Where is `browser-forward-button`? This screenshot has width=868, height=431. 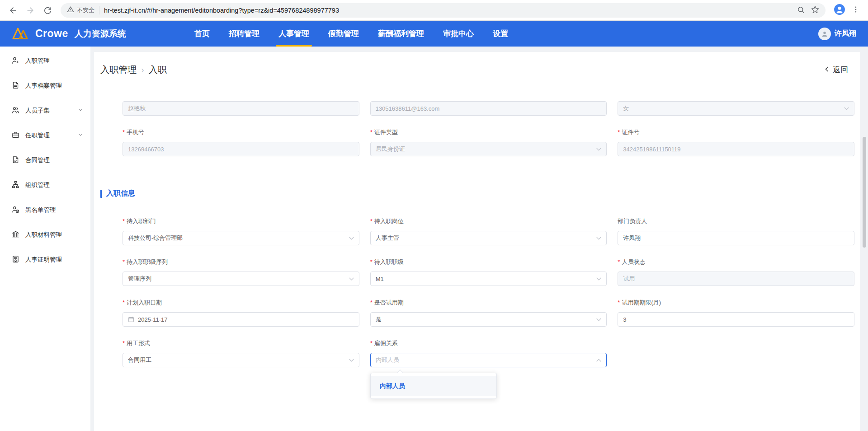
browser-forward-button is located at coordinates (30, 10).